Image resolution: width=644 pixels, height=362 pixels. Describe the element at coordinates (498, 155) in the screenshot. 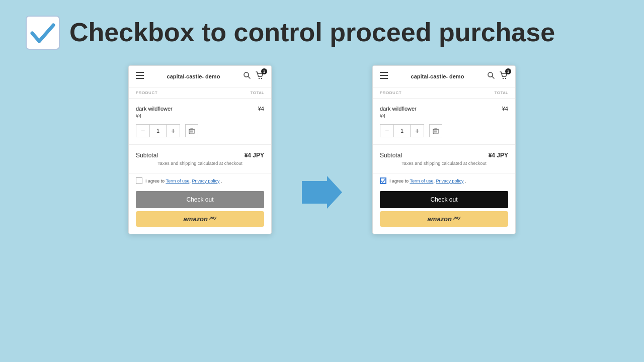

I see `right-subtotal-value: ¥4 JPY` at that location.